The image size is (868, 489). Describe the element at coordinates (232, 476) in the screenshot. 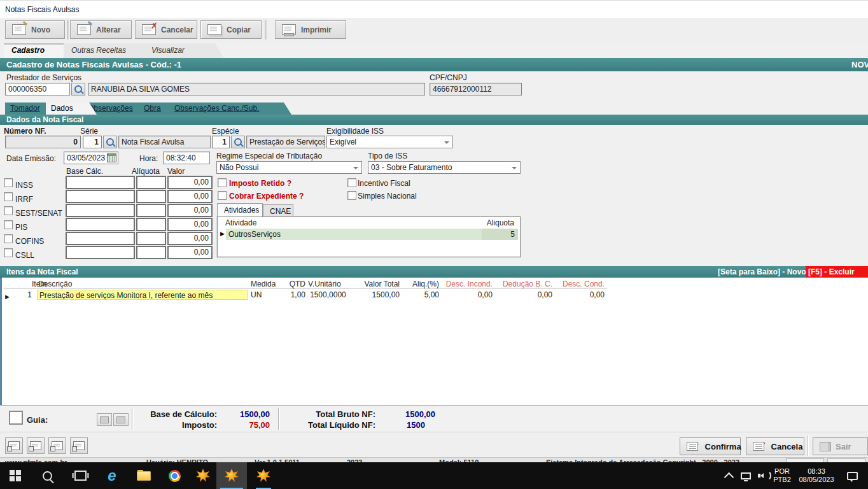

I see `taskbar-app-2-active` at that location.